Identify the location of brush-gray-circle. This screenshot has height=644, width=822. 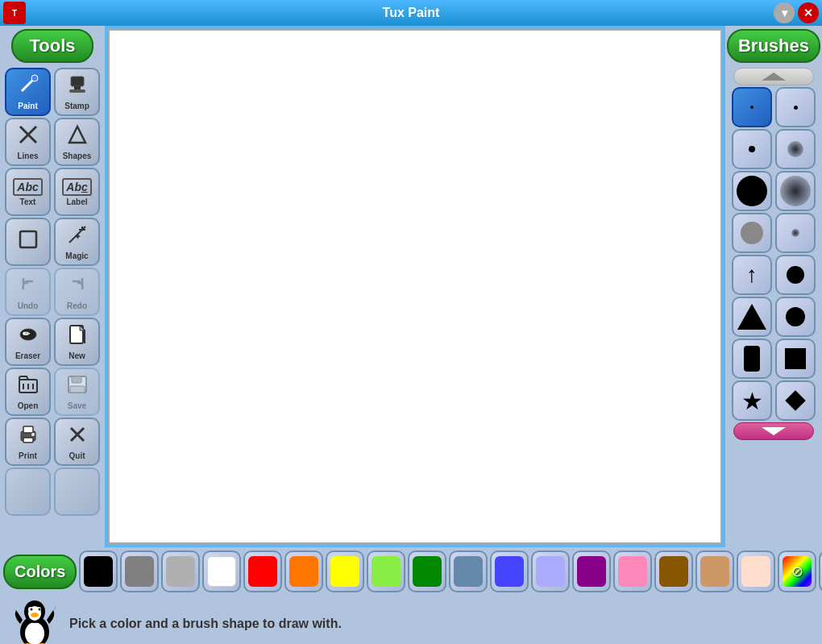
(752, 233).